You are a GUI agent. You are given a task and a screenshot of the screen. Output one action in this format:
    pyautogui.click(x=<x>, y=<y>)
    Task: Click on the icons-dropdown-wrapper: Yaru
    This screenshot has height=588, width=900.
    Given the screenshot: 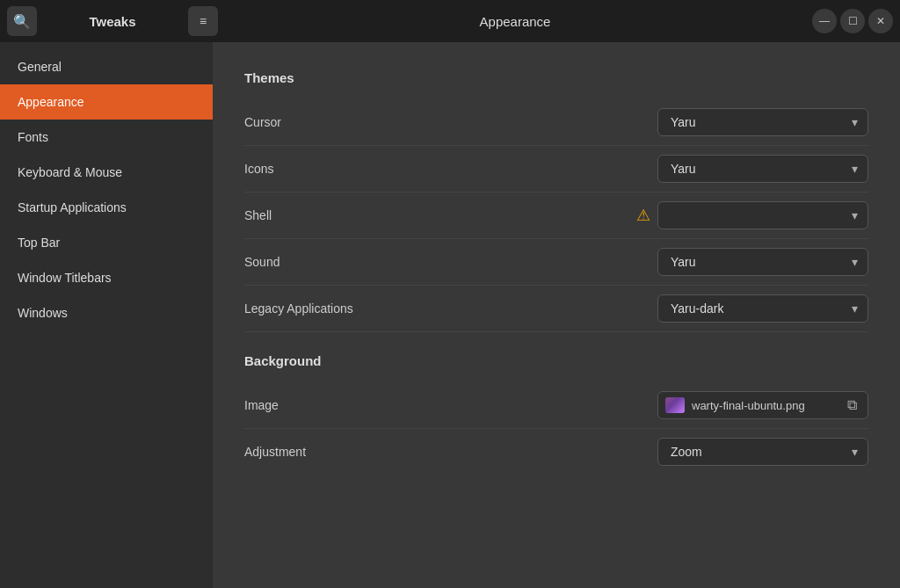 What is the action you would take?
    pyautogui.click(x=763, y=169)
    